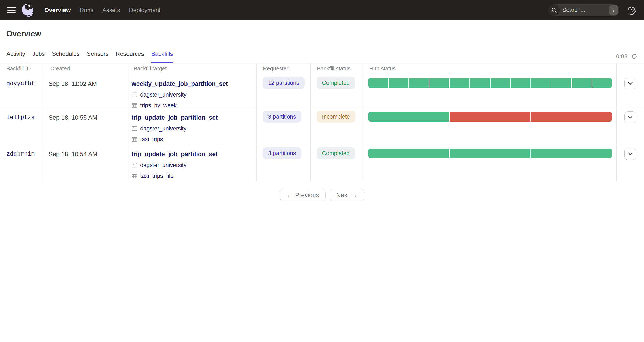  Describe the element at coordinates (145, 10) in the screenshot. I see `nav-item-deployment: Deployment` at that location.